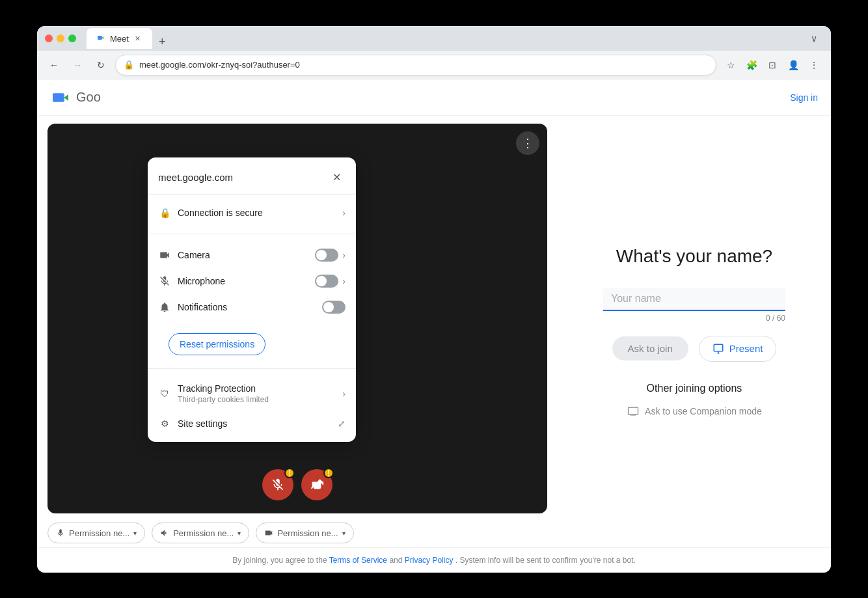 The image size is (868, 598). What do you see at coordinates (129, 65) in the screenshot?
I see `lock-icon: 🔒` at bounding box center [129, 65].